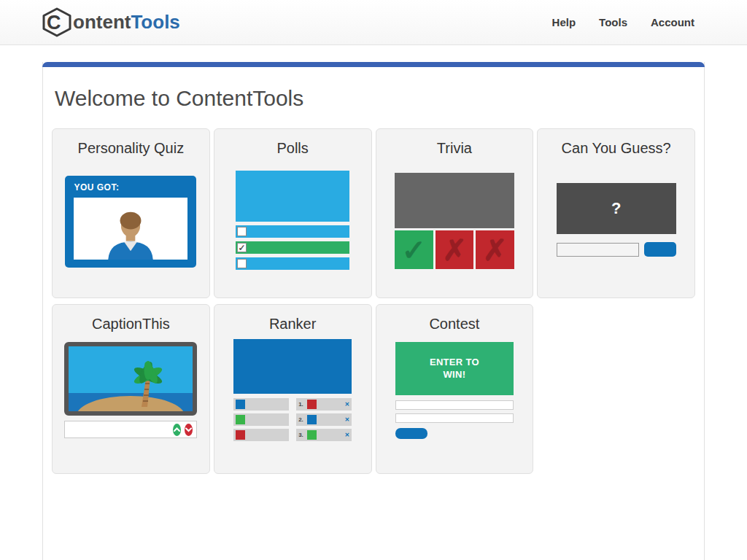  What do you see at coordinates (131, 229) in the screenshot?
I see `result-photo-box` at bounding box center [131, 229].